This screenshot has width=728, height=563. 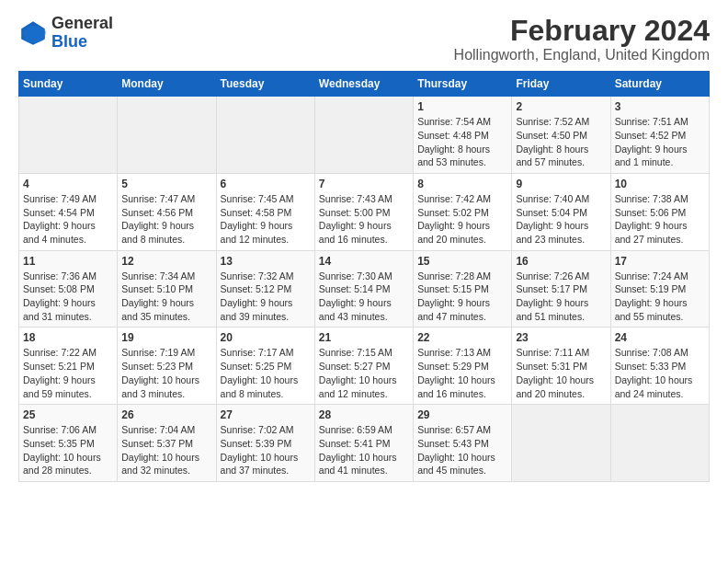 I want to click on logo-general: General, so click(x=83, y=24).